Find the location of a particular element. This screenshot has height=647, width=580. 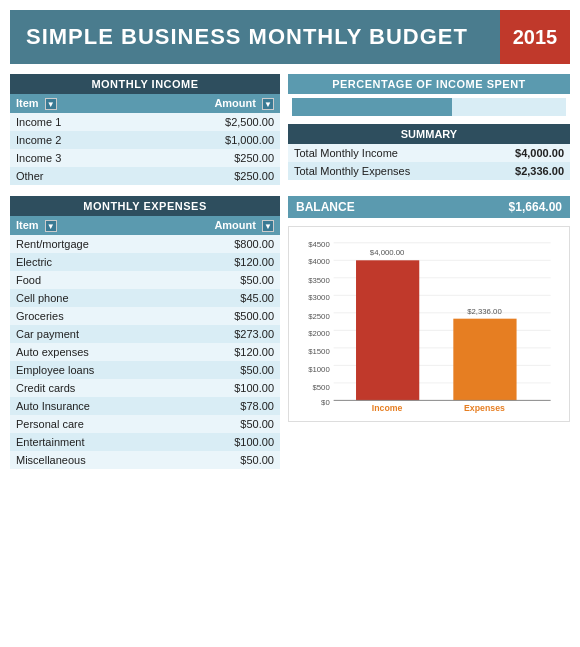

summary-value: $4,000.00 is located at coordinates (524, 153).